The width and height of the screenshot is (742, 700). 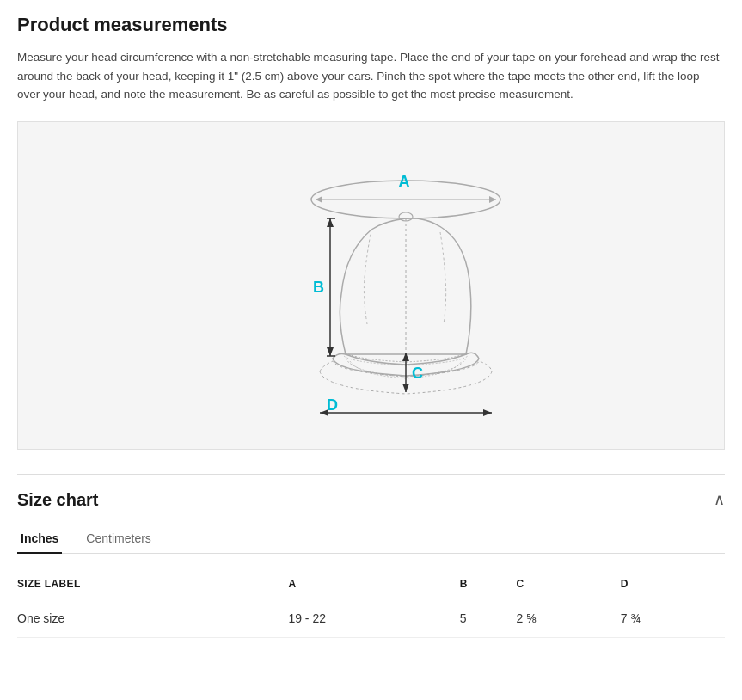 What do you see at coordinates (488, 585) in the screenshot?
I see `col-b: B` at bounding box center [488, 585].